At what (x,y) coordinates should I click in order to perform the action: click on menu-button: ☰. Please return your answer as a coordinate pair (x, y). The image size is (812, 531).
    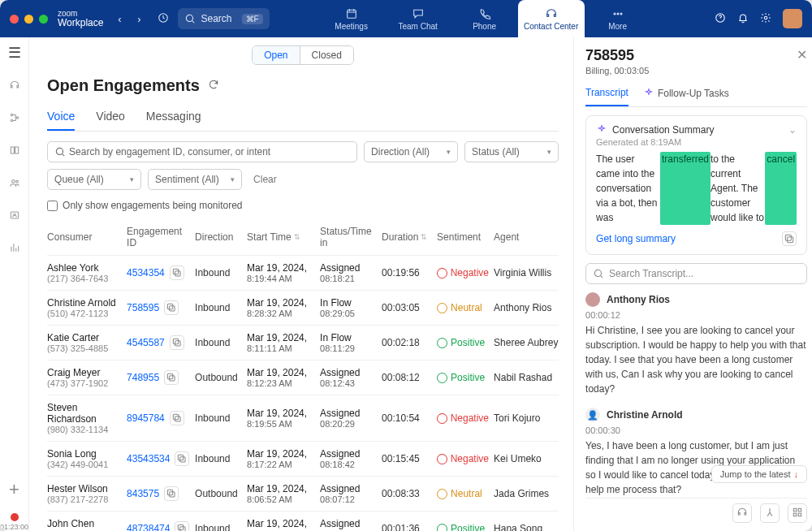
    Looking at the image, I should click on (15, 53).